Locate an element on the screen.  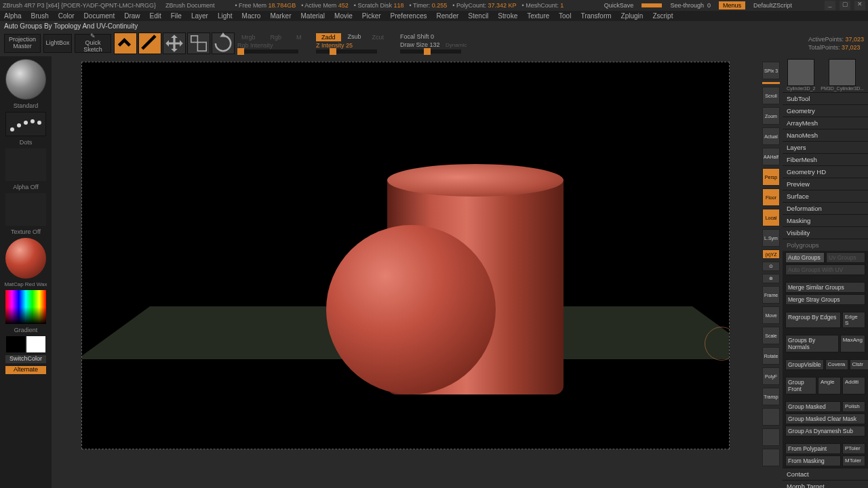
quicksave-button: QuickSave is located at coordinates (619, 5).